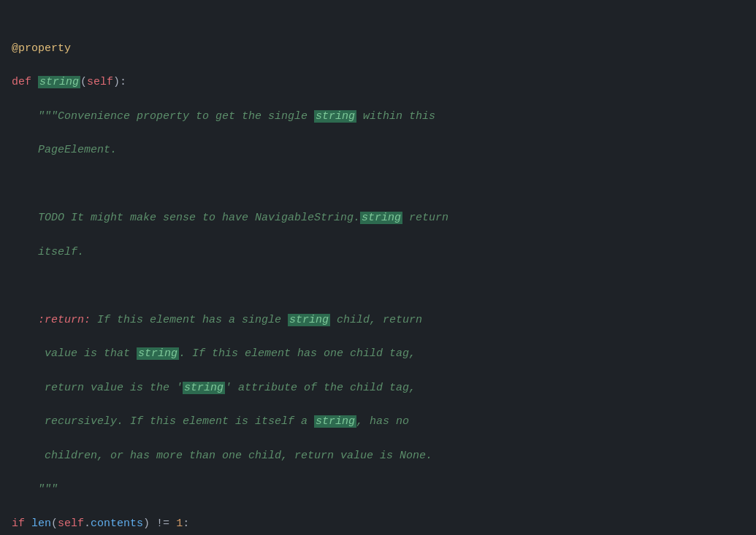  Describe the element at coordinates (378, 353) in the screenshot. I see `line-return-doc-2: value is that string. If this element ha…` at that location.